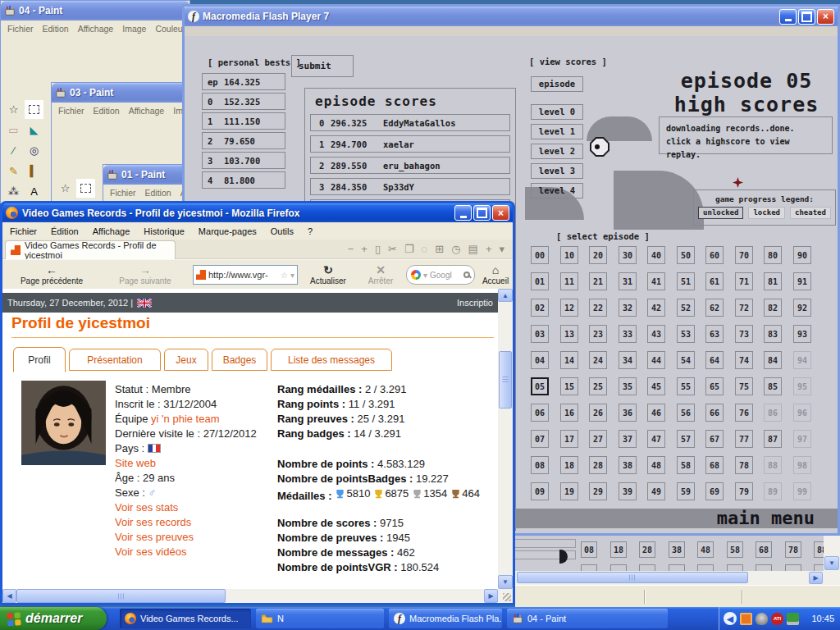 Image resolution: width=840 pixels, height=630 pixels. What do you see at coordinates (95, 11) in the screenshot?
I see `titlebar-paint-04: 04 - Paint` at bounding box center [95, 11].